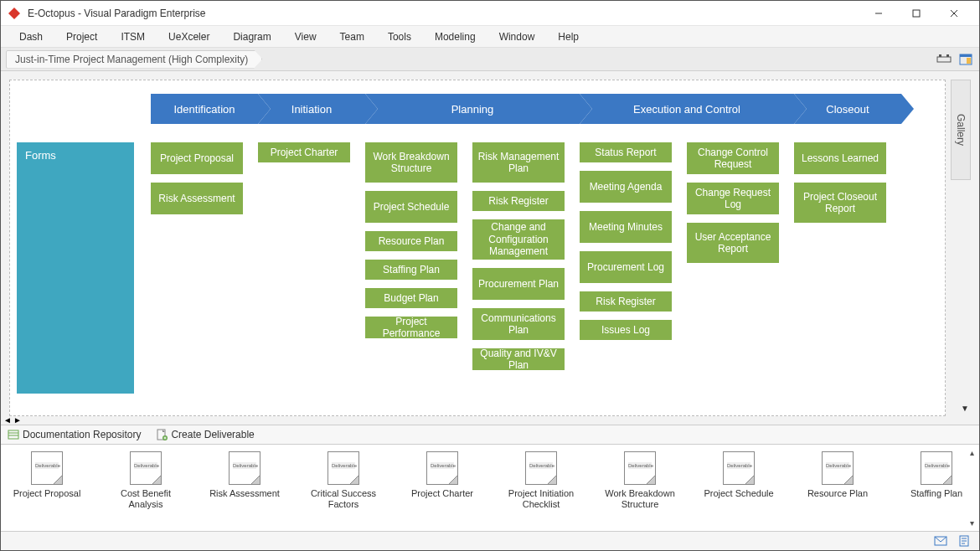 Image resolution: width=980 pixels, height=551 pixels. I want to click on menu-window: Window, so click(518, 37).